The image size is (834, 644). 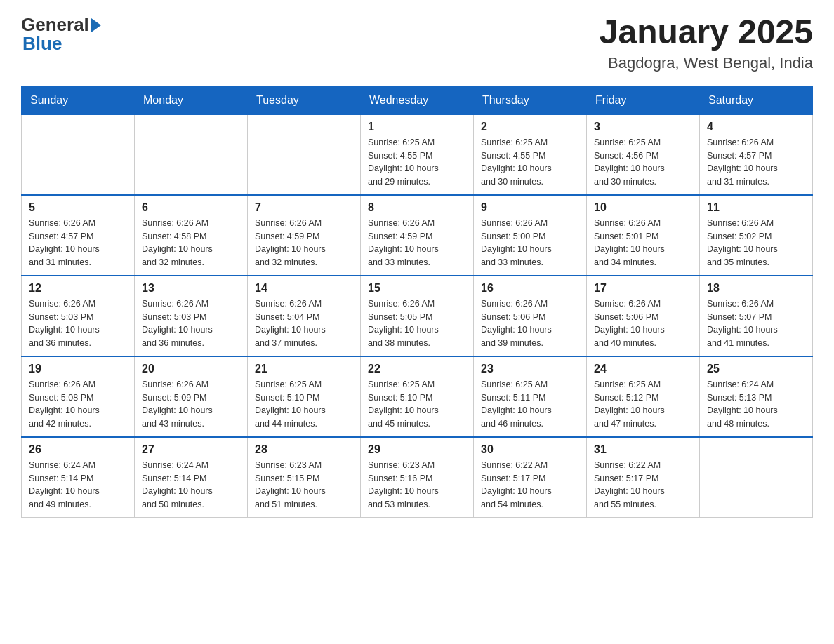 I want to click on day-info: Sunrise: 6:23 AM Sunset: 5:15 PM Dayligh…, so click(x=304, y=485).